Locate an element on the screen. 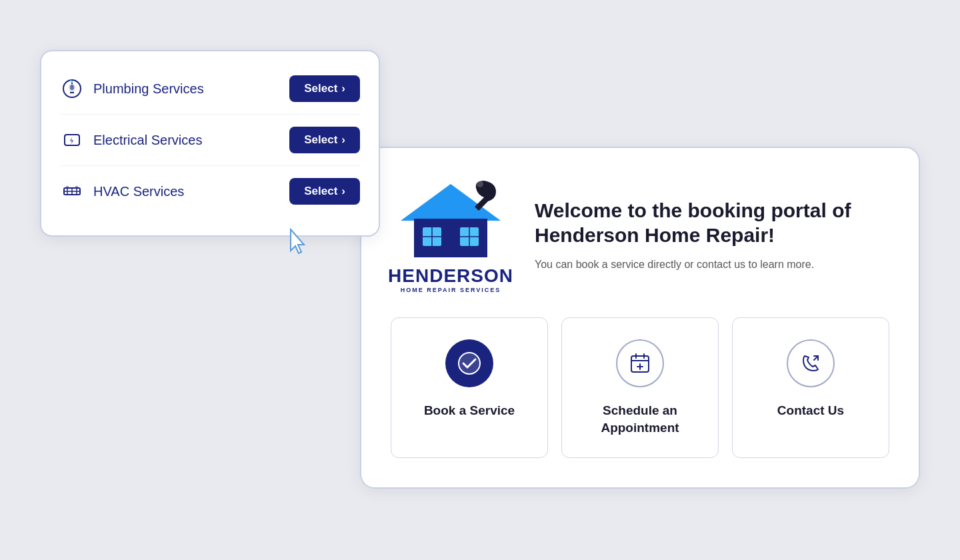  action-cards-row: Book a Service Schedule an Appointment is located at coordinates (640, 388).